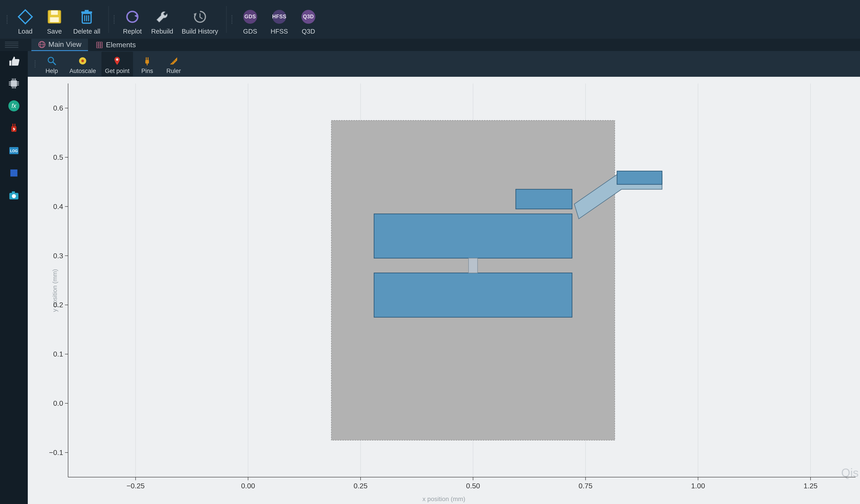 This screenshot has height=504, width=860. What do you see at coordinates (14, 151) in the screenshot?
I see `rail-log: LOG` at bounding box center [14, 151].